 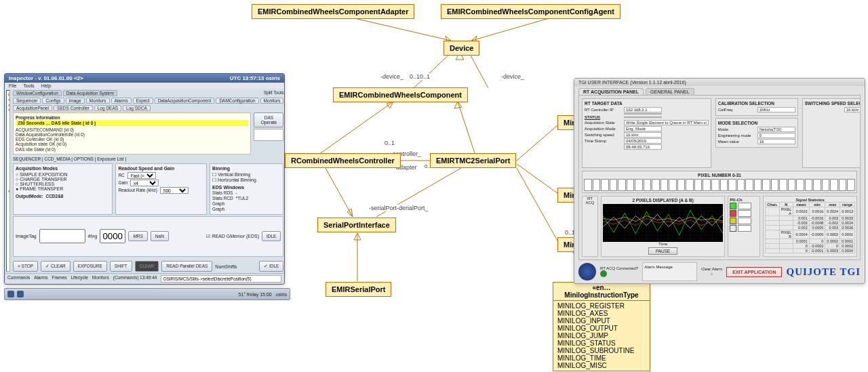 I want to click on readout-select: 500, so click(x=174, y=190).